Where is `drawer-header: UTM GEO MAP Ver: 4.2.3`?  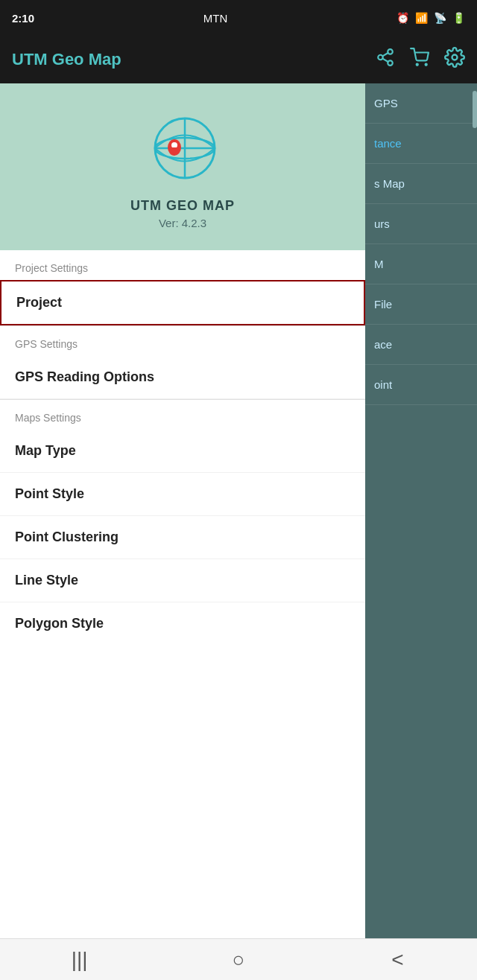 drawer-header: UTM GEO MAP Ver: 4.2.3 is located at coordinates (183, 167).